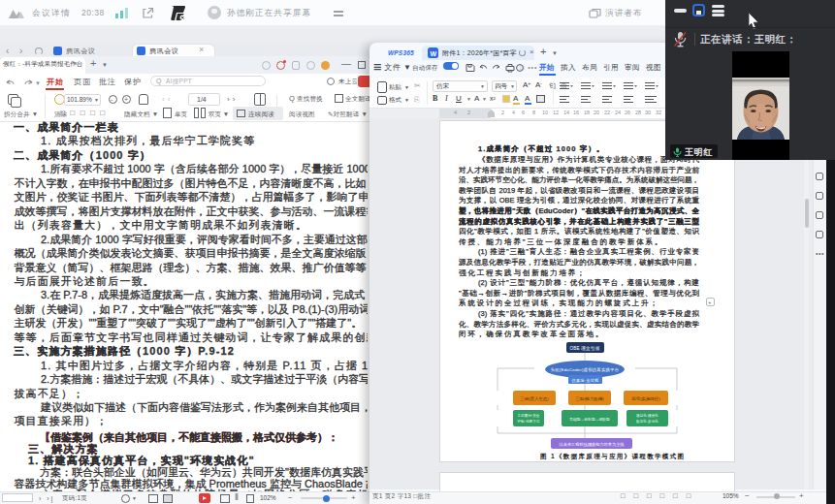 This screenshot has height=504, width=835. What do you see at coordinates (646, 398) in the screenshot?
I see `svg-text: 四化(实施路径)` at bounding box center [646, 398].